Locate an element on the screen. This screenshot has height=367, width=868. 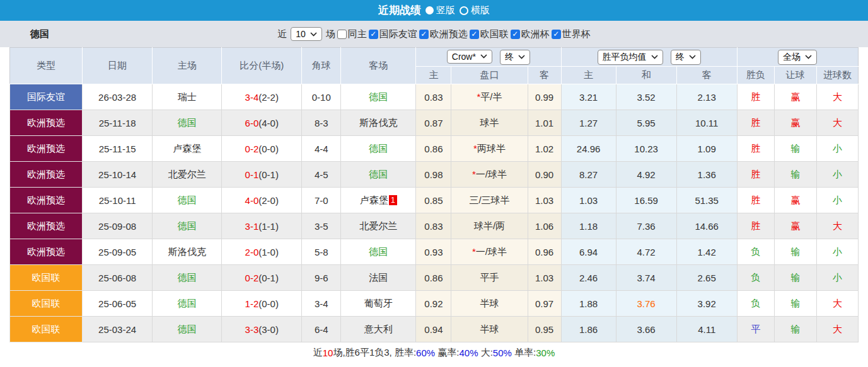
match-date: 25-10-11 is located at coordinates (117, 200).